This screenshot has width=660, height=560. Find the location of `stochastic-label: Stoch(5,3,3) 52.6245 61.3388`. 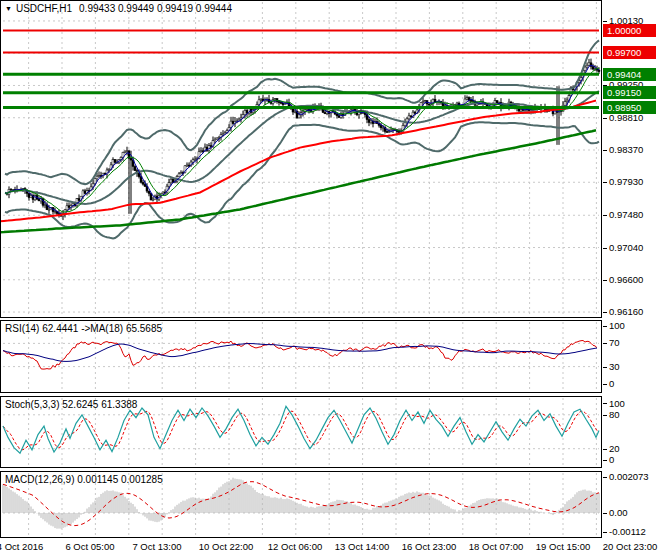

stochastic-label: Stoch(5,3,3) 52.6245 61.3388 is located at coordinates (71, 404).